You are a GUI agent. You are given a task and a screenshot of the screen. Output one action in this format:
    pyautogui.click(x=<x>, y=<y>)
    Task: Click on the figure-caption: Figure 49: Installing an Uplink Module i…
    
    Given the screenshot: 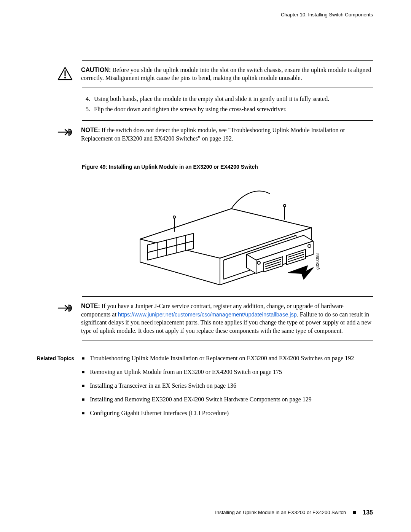 What is the action you would take?
    pyautogui.click(x=228, y=167)
    